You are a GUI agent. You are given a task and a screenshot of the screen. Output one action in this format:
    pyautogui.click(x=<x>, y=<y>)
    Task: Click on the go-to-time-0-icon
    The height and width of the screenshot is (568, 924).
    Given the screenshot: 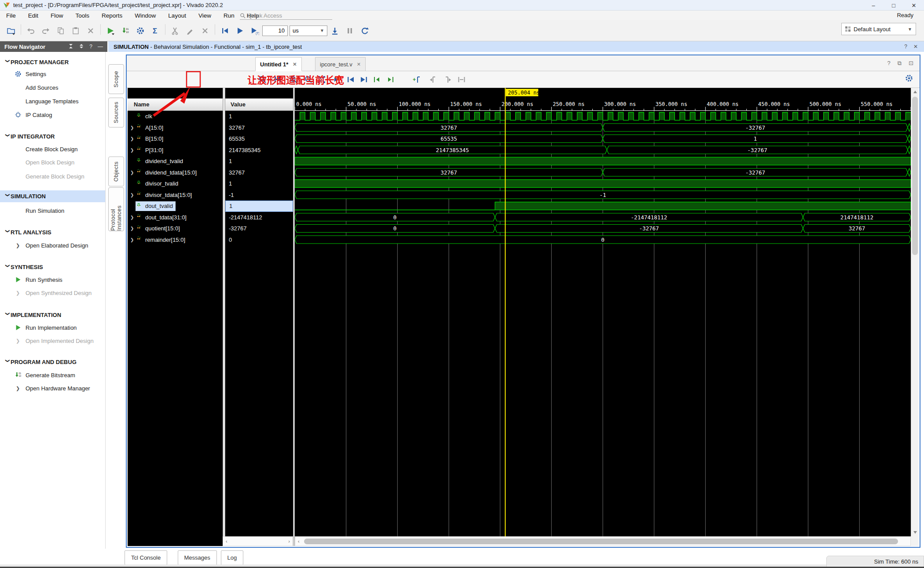 What is the action you would take?
    pyautogui.click(x=351, y=80)
    